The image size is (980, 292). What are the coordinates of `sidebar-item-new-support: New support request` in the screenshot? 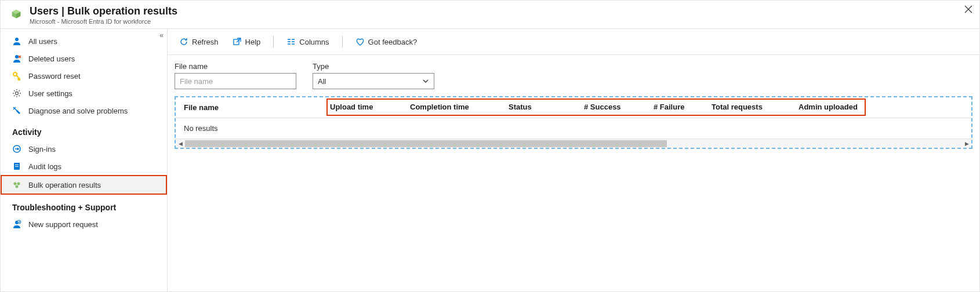 It's located at (84, 224).